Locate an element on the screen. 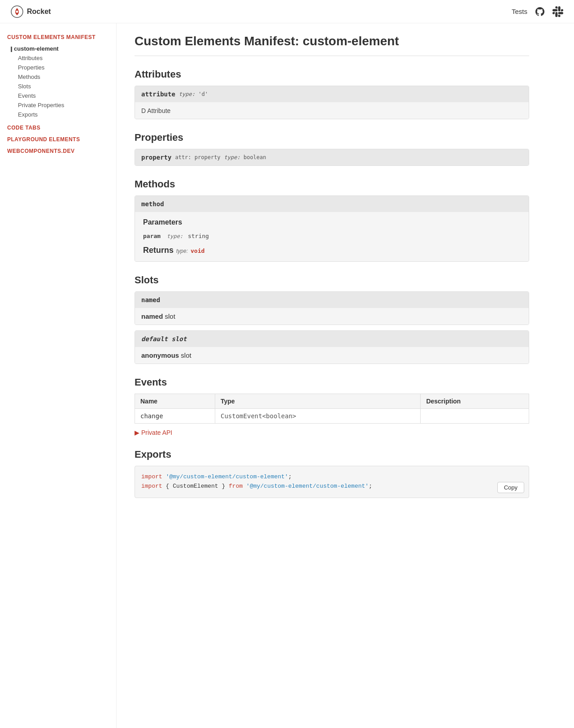 Image resolution: width=574 pixels, height=728 pixels. header-left: Rocket is located at coordinates (30, 12).